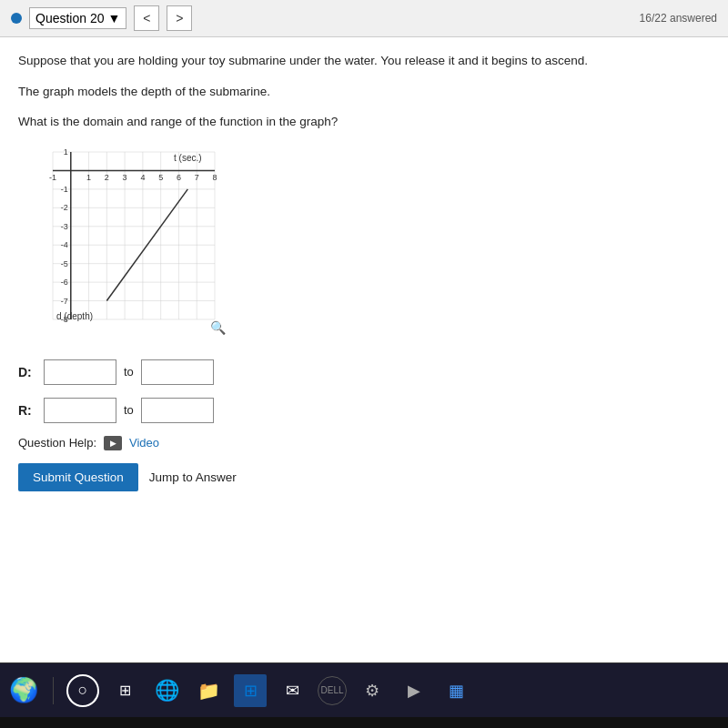 The height and width of the screenshot is (728, 728). I want to click on domain-from-input, so click(80, 372).